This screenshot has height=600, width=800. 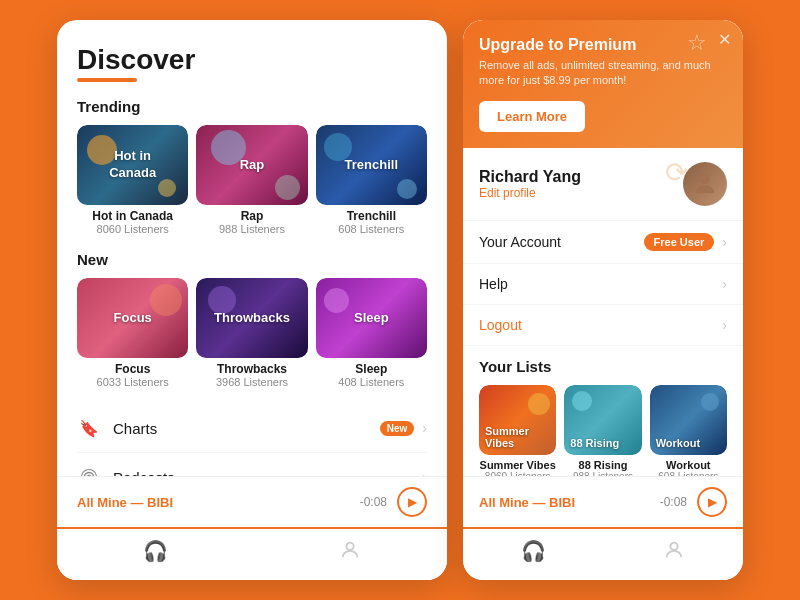 I want to click on new-card-name-1: Throwbacks, so click(x=252, y=369).